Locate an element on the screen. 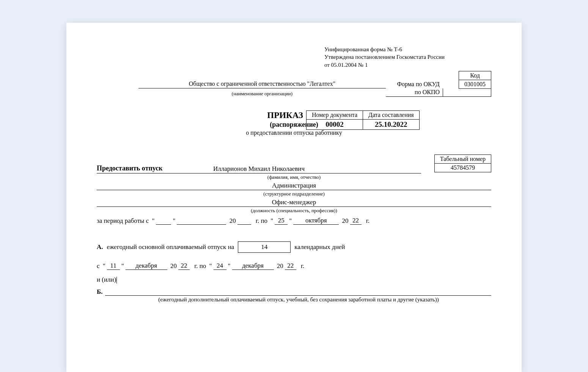 This screenshot has height=372, width=588. a-to-yy: 22 is located at coordinates (291, 266).